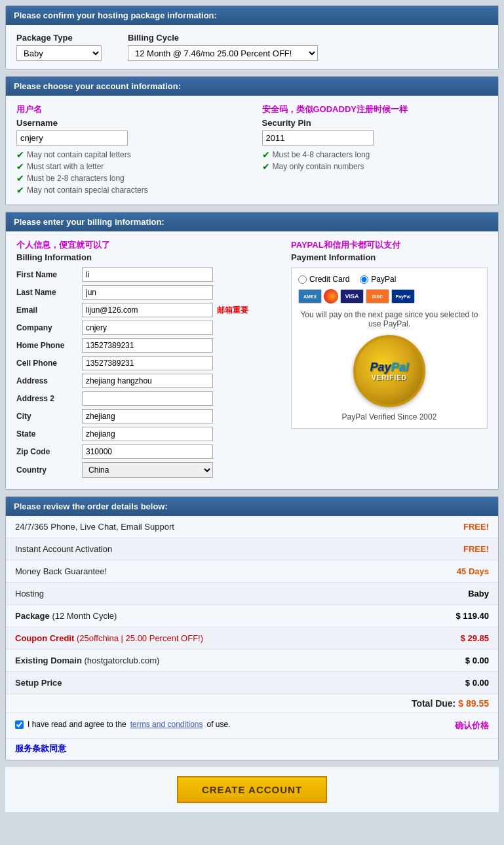 The image size is (504, 845). What do you see at coordinates (252, 789) in the screenshot?
I see `create-account-row: CREATE ACCOUNT` at bounding box center [252, 789].